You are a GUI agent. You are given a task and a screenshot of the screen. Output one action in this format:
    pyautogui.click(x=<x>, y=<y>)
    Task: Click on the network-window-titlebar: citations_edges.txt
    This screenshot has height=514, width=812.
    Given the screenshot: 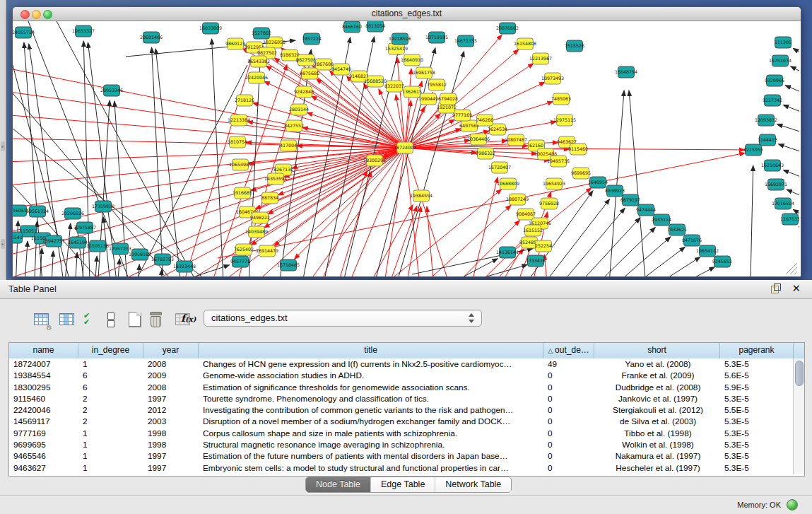 What is the action you would take?
    pyautogui.click(x=407, y=14)
    